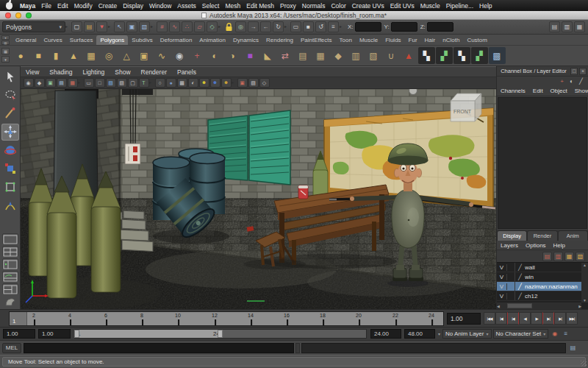 The image size is (588, 368). What do you see at coordinates (82, 40) in the screenshot?
I see `shelf-tab-surfaces: Surfaces` at bounding box center [82, 40].